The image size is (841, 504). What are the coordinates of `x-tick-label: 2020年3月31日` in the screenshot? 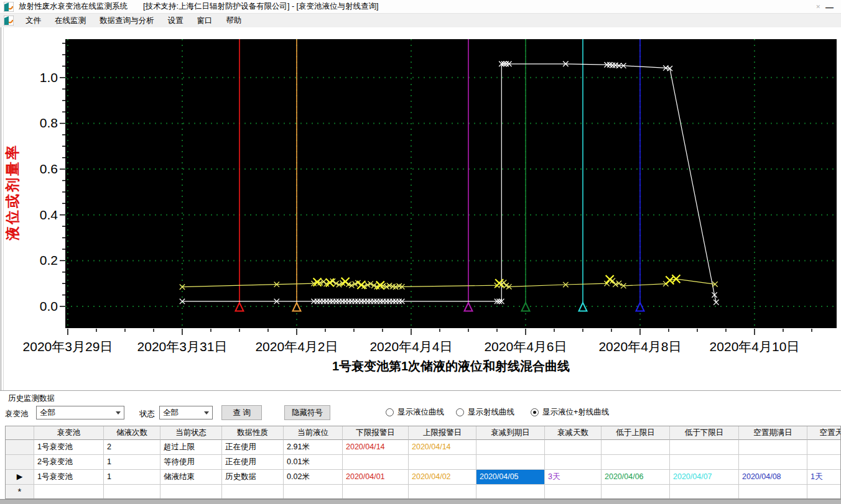 It's located at (183, 347).